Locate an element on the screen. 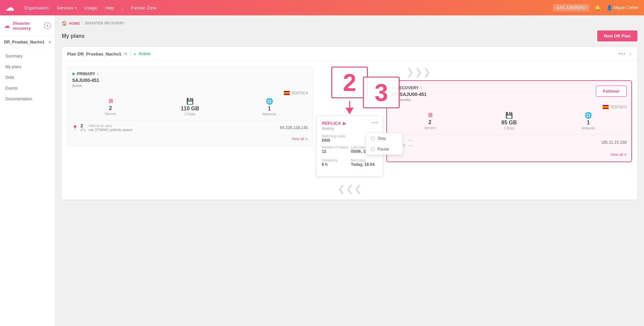  disks-icon: 💾 is located at coordinates (190, 101).